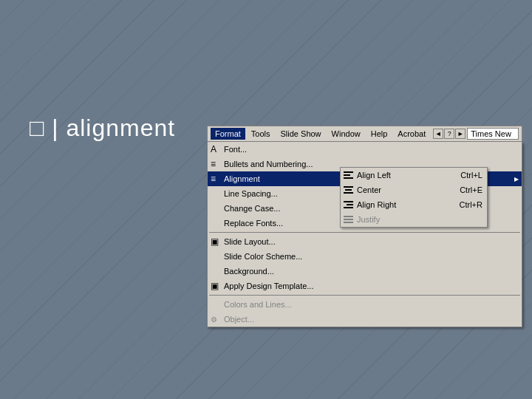 The height and width of the screenshot is (399, 532). What do you see at coordinates (349, 190) in the screenshot?
I see `center-icon` at bounding box center [349, 190].